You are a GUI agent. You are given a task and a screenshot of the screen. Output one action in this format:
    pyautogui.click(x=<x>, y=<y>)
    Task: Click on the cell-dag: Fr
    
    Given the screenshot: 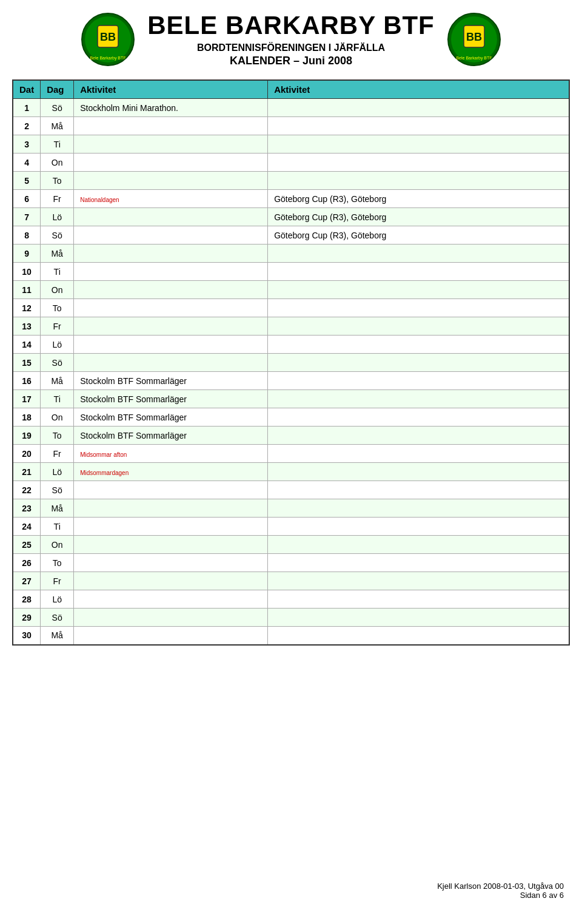 What is the action you would take?
    pyautogui.click(x=57, y=454)
    